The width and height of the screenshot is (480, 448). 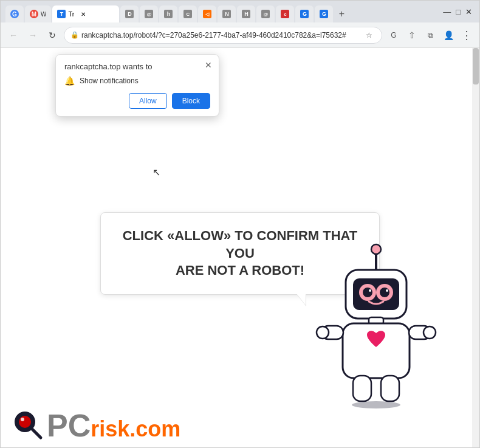 I want to click on url-text: rankcaptcha.top/robot4/?c=270a25e6-2177-…, so click(x=221, y=35).